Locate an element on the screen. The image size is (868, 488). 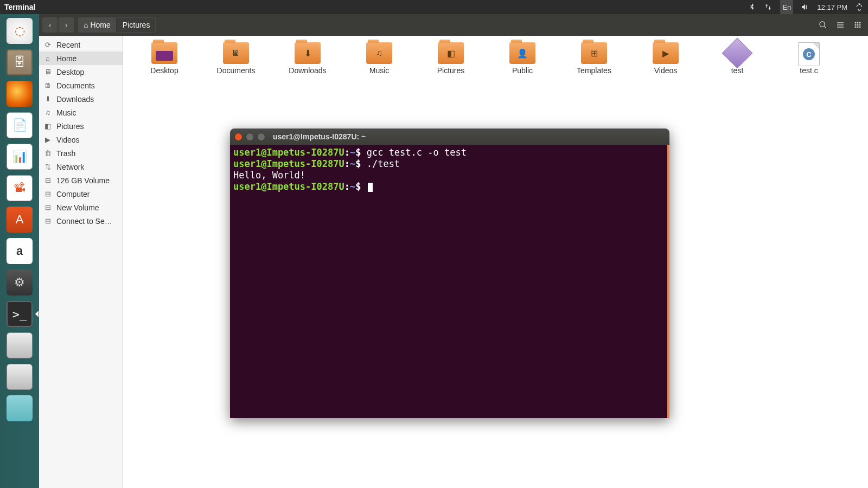
breadcrumb-label: Pictures is located at coordinates (137, 25).